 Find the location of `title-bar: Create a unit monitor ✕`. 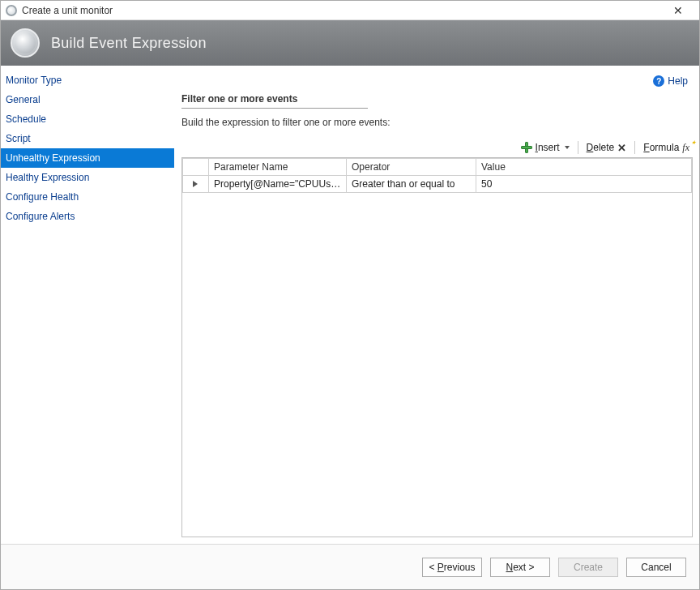

title-bar: Create a unit monitor ✕ is located at coordinates (350, 11).